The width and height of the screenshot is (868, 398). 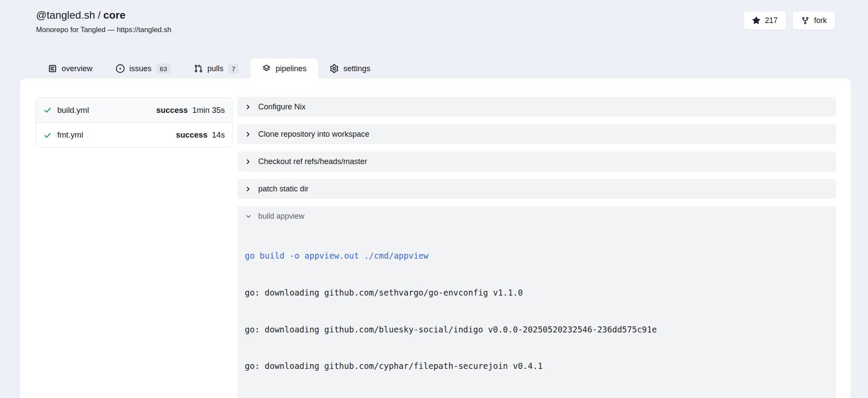 What do you see at coordinates (134, 135) in the screenshot?
I see `run-row-fmt: fmt.yml success 14s` at bounding box center [134, 135].